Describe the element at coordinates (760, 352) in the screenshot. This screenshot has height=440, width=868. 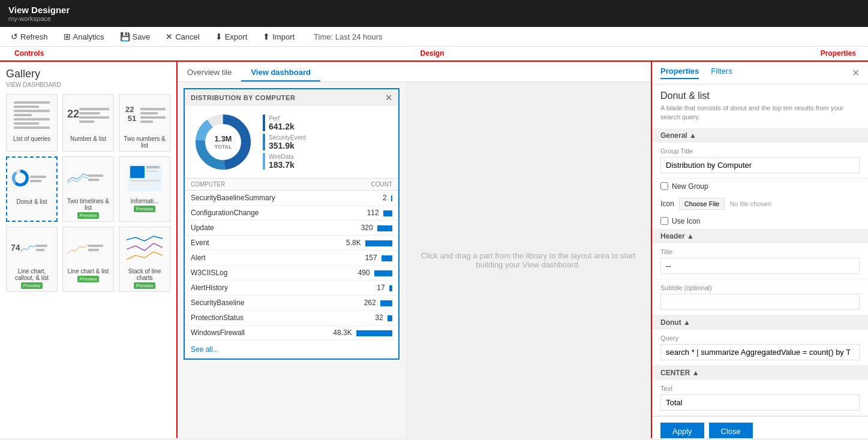
I see `query-input` at that location.